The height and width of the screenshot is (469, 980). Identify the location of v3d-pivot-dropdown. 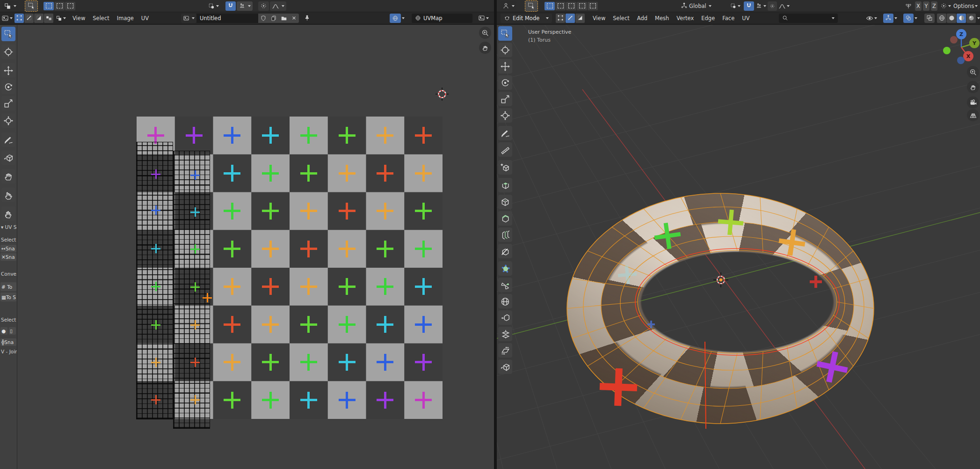
(735, 6).